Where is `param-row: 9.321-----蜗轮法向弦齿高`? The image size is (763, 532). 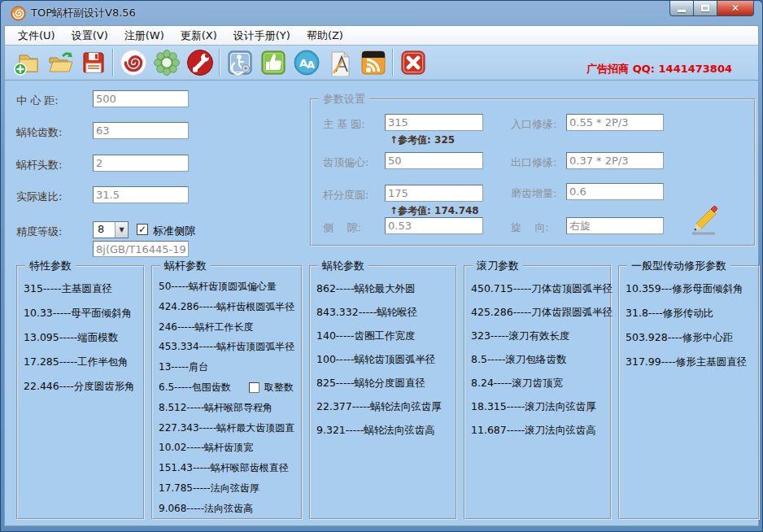
param-row: 9.321-----蜗轮法向弦齿高 is located at coordinates (386, 430).